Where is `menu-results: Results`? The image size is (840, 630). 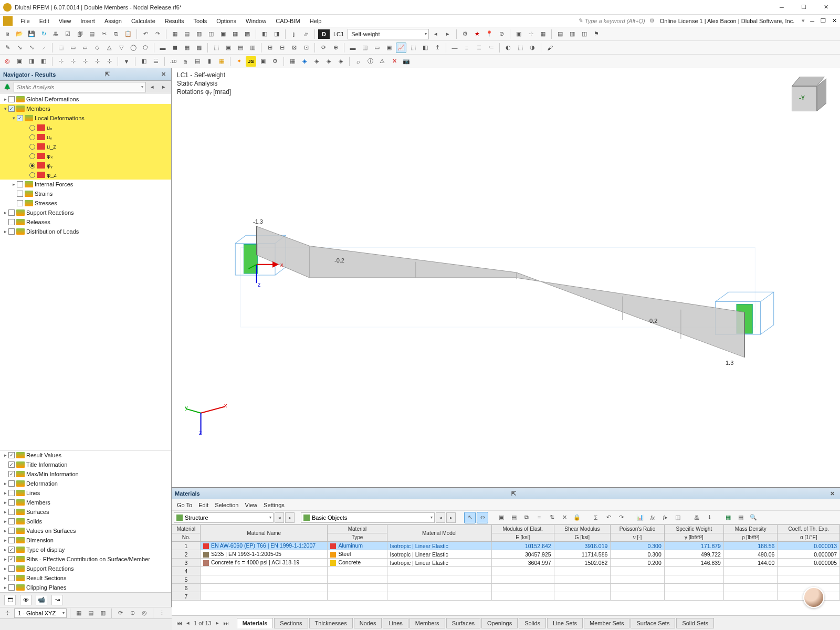 menu-results: Results is located at coordinates (174, 21).